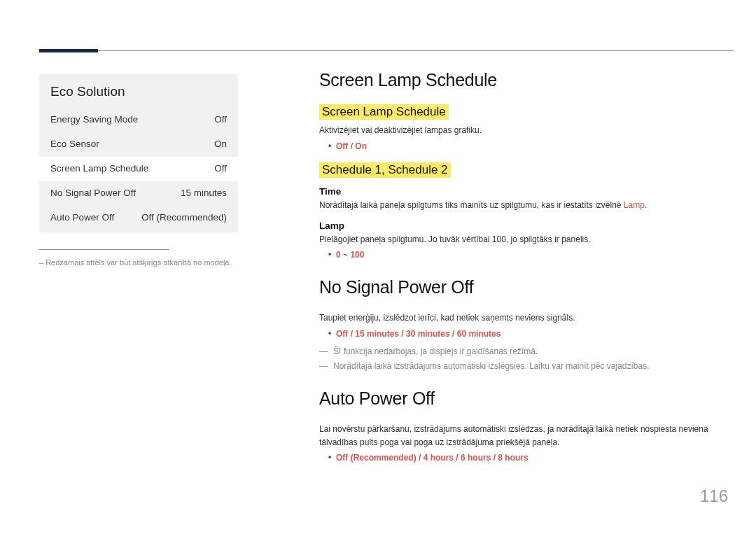 The width and height of the screenshot is (756, 534). What do you see at coordinates (139, 169) in the screenshot?
I see `menu-item-screen-lamp: Screen Lamp Schedule Off` at bounding box center [139, 169].